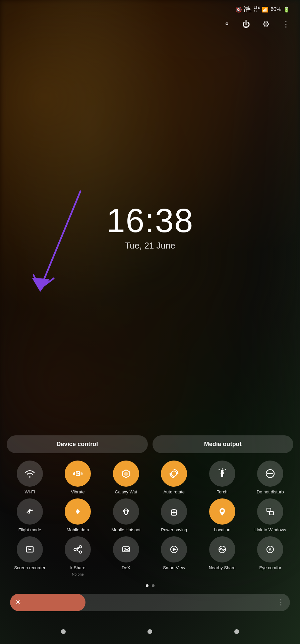 This screenshot has width=300, height=644. What do you see at coordinates (126, 492) in the screenshot?
I see `galaxy-watch-label: Galaxy Wat` at bounding box center [126, 492].